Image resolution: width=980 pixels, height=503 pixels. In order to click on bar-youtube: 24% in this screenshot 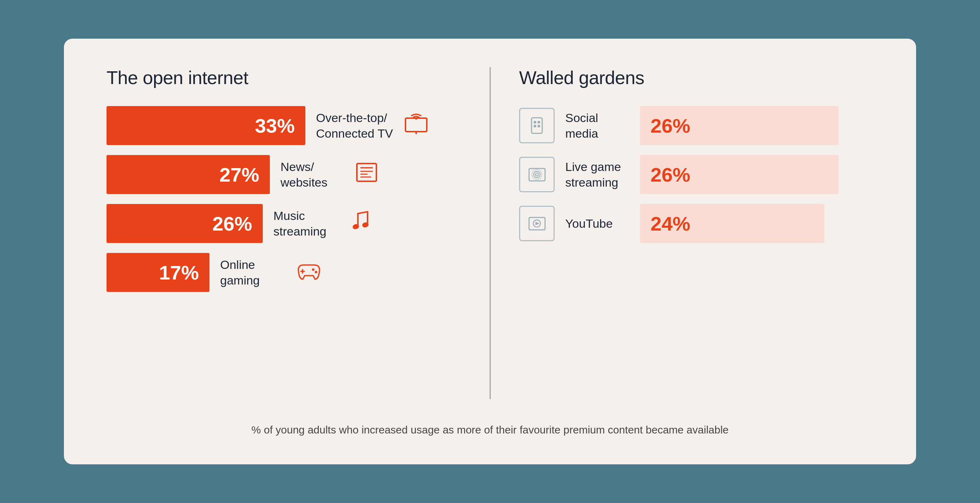, I will do `click(732, 224)`.